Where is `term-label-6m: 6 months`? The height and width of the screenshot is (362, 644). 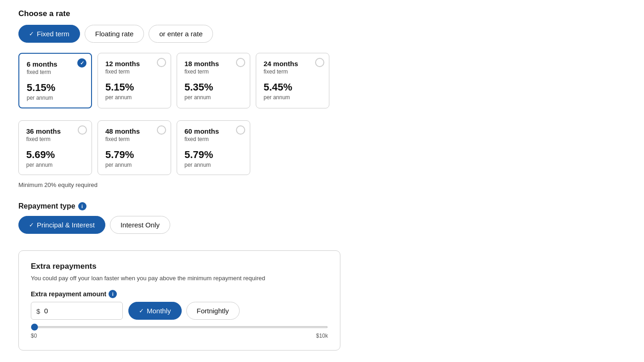
term-label-6m: 6 months is located at coordinates (55, 64).